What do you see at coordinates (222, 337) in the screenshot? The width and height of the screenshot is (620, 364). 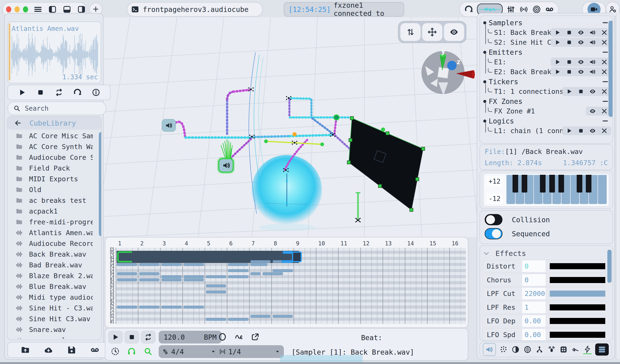 I see `metronome-button` at bounding box center [222, 337].